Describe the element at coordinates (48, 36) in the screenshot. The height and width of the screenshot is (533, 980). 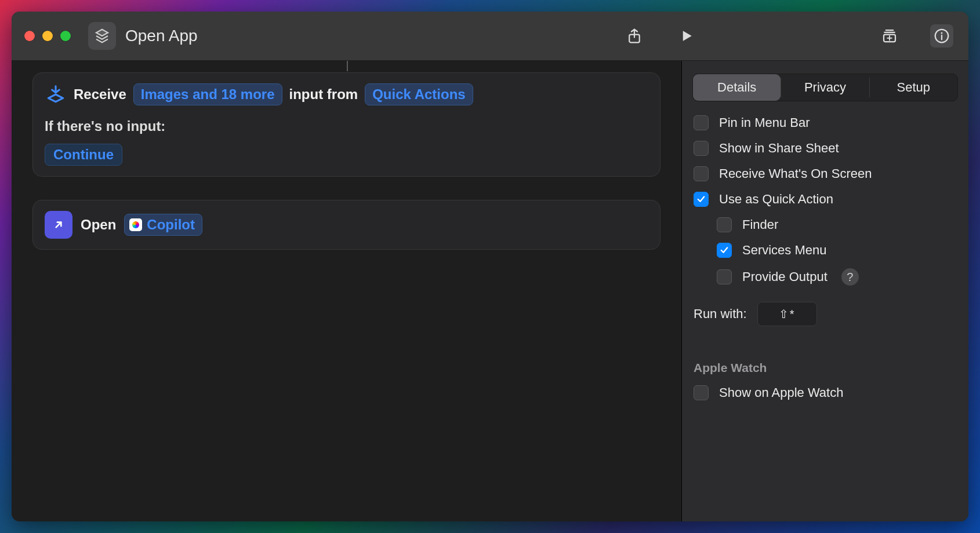
I see `minimize-window-button` at that location.